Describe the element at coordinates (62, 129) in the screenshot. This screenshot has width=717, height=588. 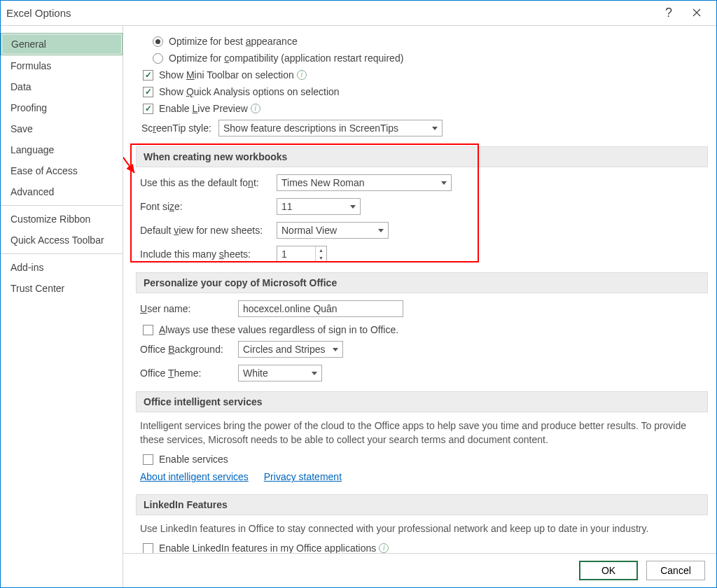
I see `sidebar-item-save: Save` at that location.